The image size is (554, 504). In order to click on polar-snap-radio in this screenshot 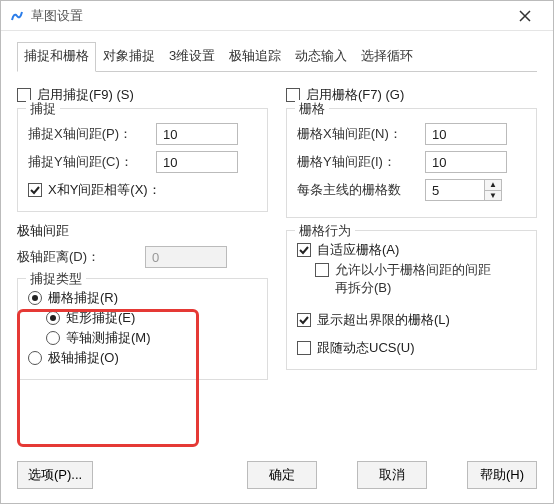, I will do `click(35, 358)`.